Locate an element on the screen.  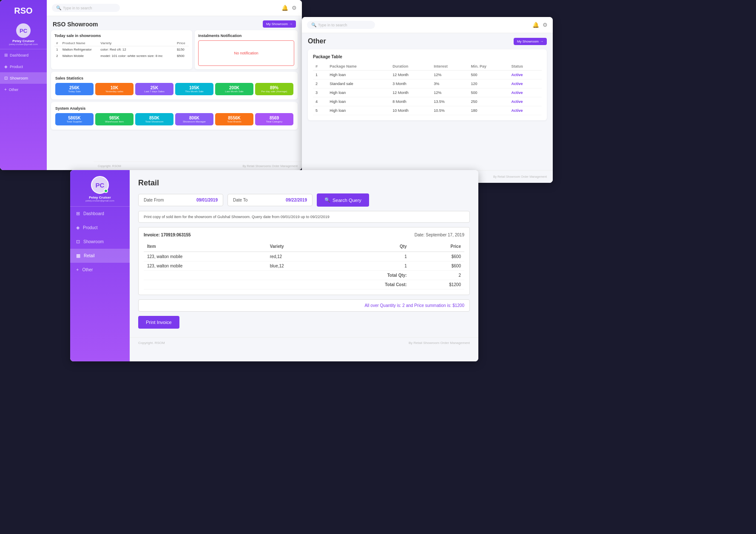
sales-stats-card: Sales Statistics 256K Today Sale 10K Yes… is located at coordinates (174, 86).